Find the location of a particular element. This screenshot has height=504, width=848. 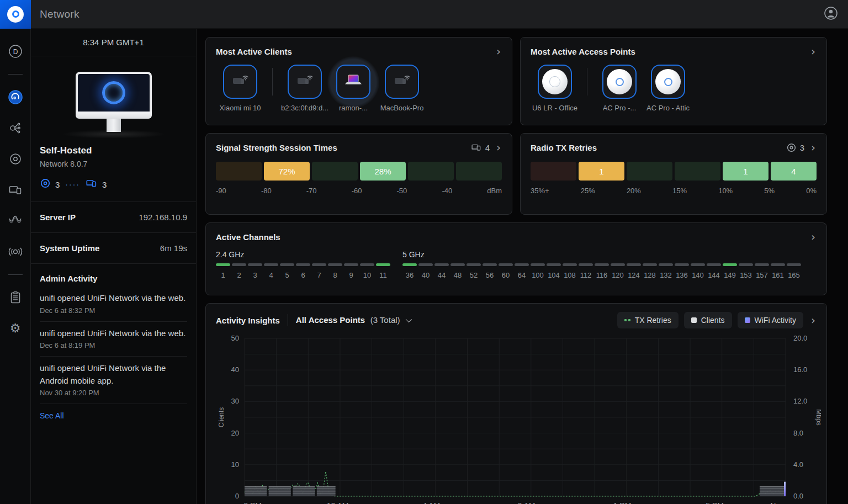

legend-chip-tx-retries: TX Retries is located at coordinates (648, 320).